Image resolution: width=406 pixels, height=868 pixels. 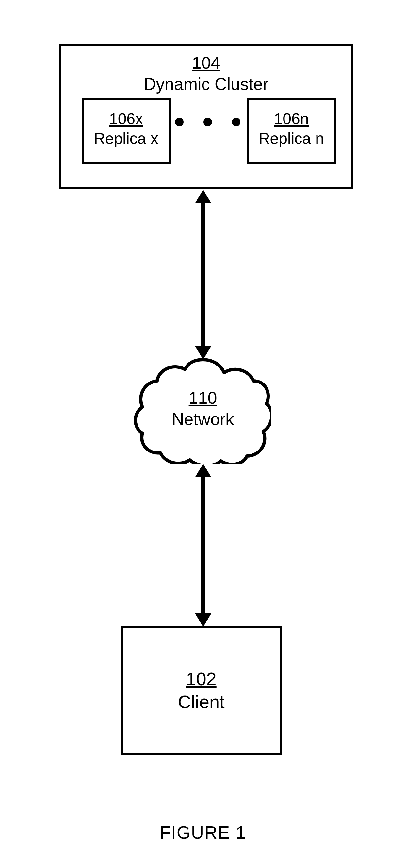 What do you see at coordinates (292, 119) in the screenshot?
I see `replica-n-ref: 106n` at bounding box center [292, 119].